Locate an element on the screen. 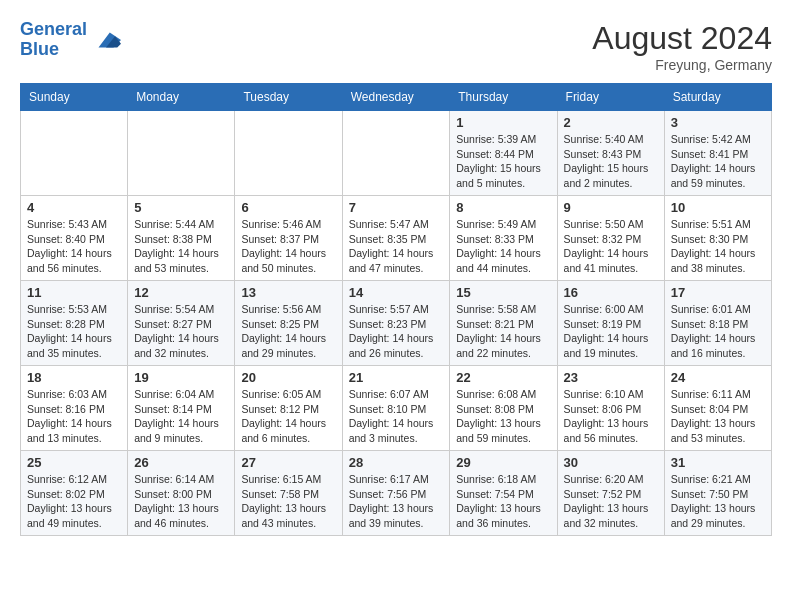  day-info: Sunrise: 5:49 AM Sunset: 8:33 PM Dayligh… is located at coordinates (503, 246).